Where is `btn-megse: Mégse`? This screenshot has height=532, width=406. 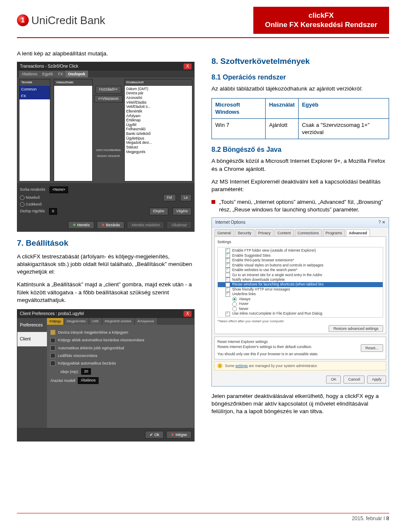 btn-megse: Mégse is located at coordinates (179, 435).